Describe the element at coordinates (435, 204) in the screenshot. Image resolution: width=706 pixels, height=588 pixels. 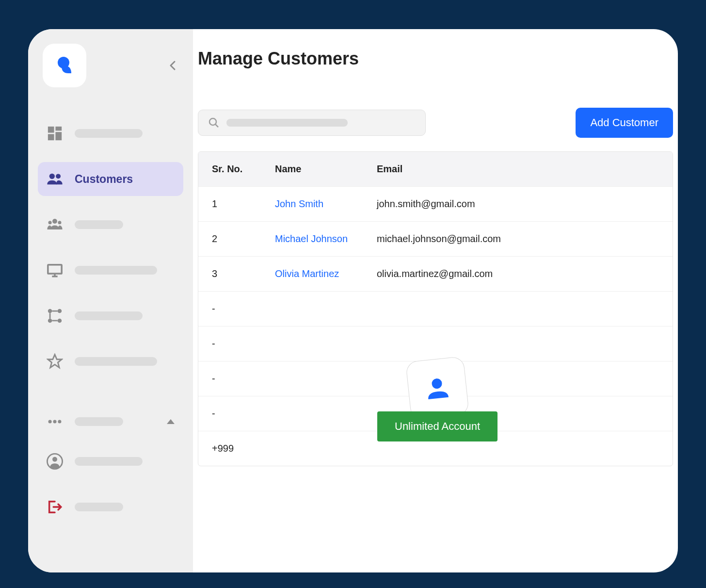
I see `table-row: 1 John Smith john.smith@gmail.com` at that location.